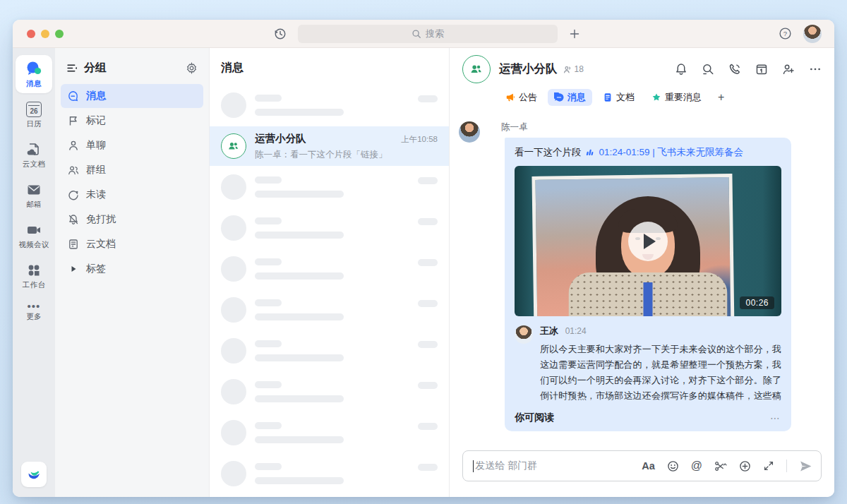  Describe the element at coordinates (34, 312) in the screenshot. I see `rail-item-more: ••• 更多` at that location.